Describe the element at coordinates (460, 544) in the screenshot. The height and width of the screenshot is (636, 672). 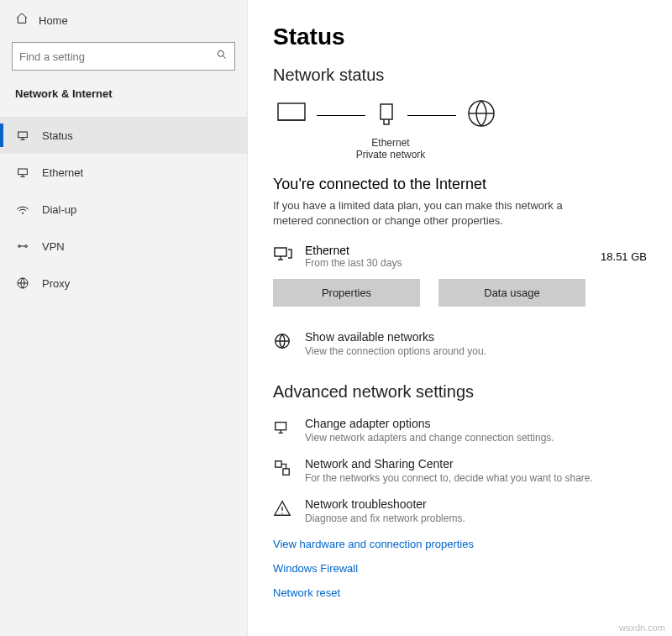
I see `link-hardware-properties: View hardware and connection properties` at that location.